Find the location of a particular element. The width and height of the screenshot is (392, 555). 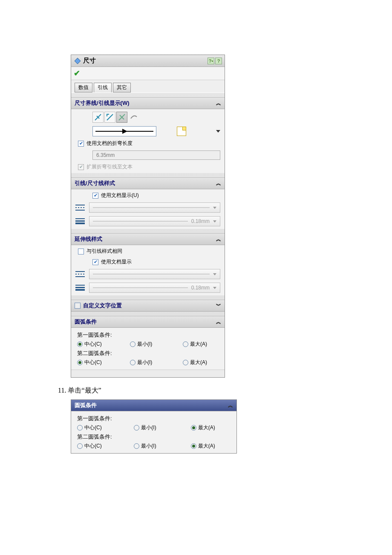

use-doc-bend-row: ✔ 使用文档的折弯长度 is located at coordinates (148, 143).